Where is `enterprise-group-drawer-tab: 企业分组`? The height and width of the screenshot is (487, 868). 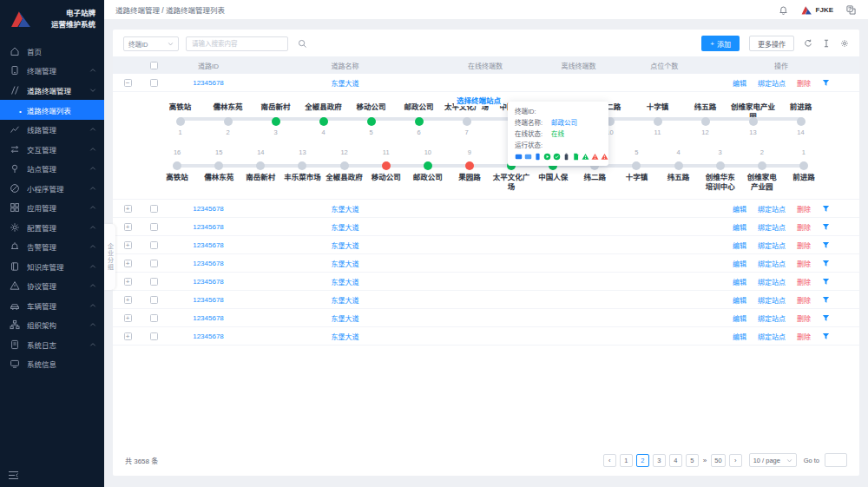 enterprise-group-drawer-tab: 企业分组 is located at coordinates (109, 257).